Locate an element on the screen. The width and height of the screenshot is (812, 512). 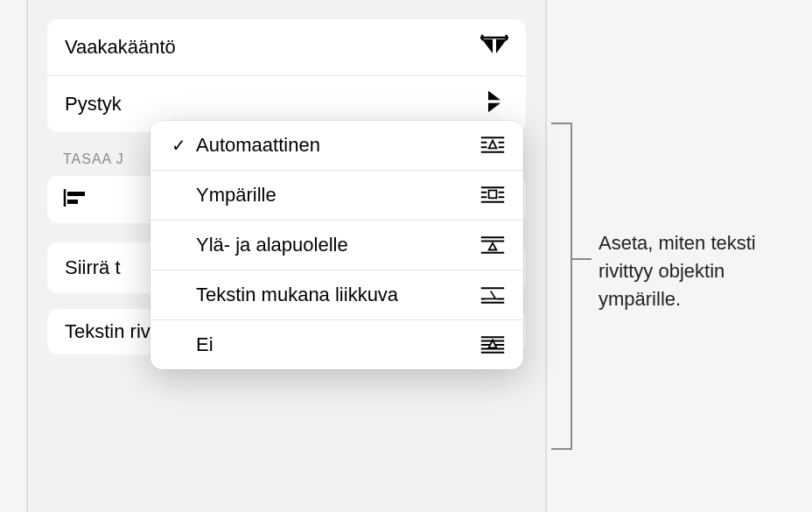
move-text-label: Siirrä t is located at coordinates (93, 268).